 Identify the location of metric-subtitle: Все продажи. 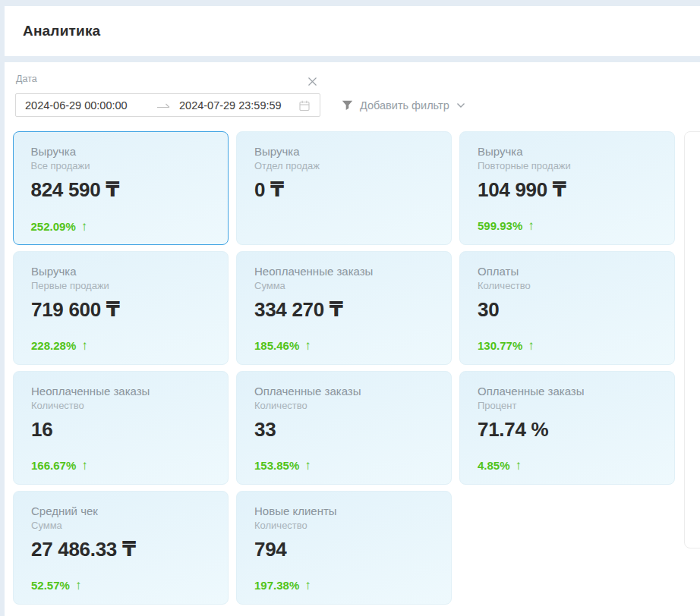
(121, 165).